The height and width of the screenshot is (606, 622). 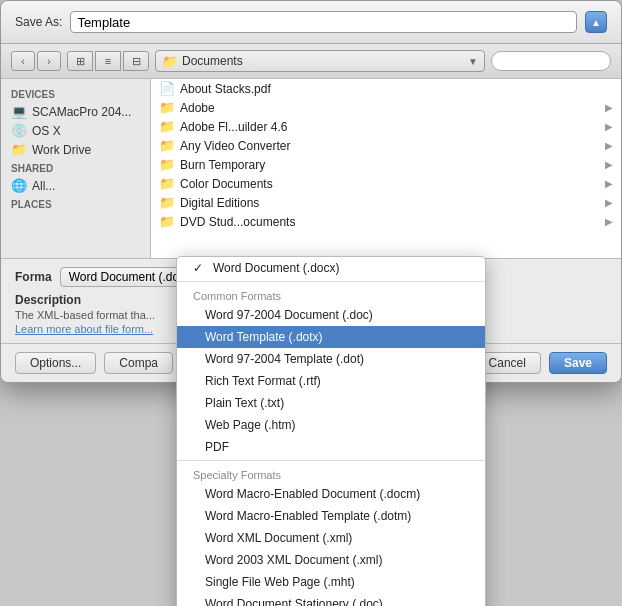 I want to click on list-view-button: ≡, so click(x=108, y=61).